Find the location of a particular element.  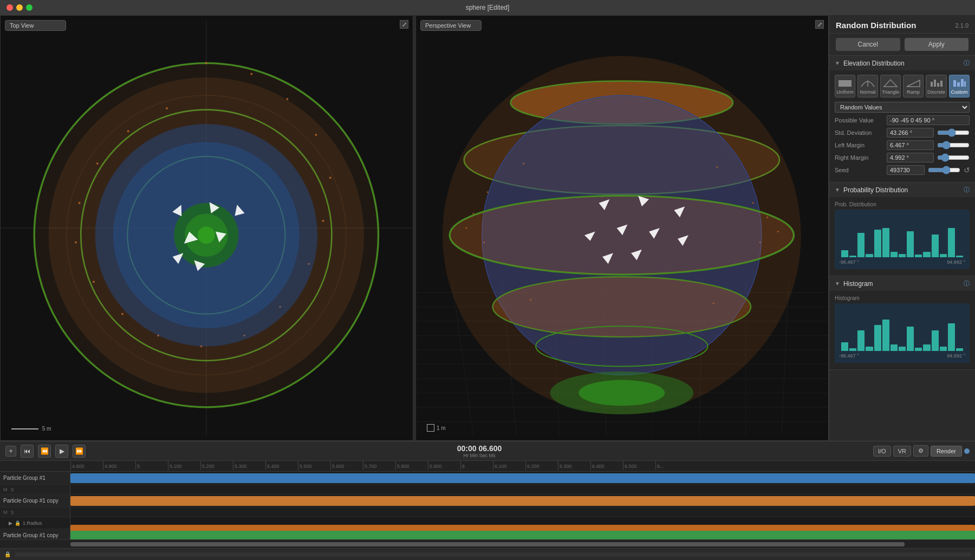

track-particle-group-1-copy-green-bar is located at coordinates (523, 535).